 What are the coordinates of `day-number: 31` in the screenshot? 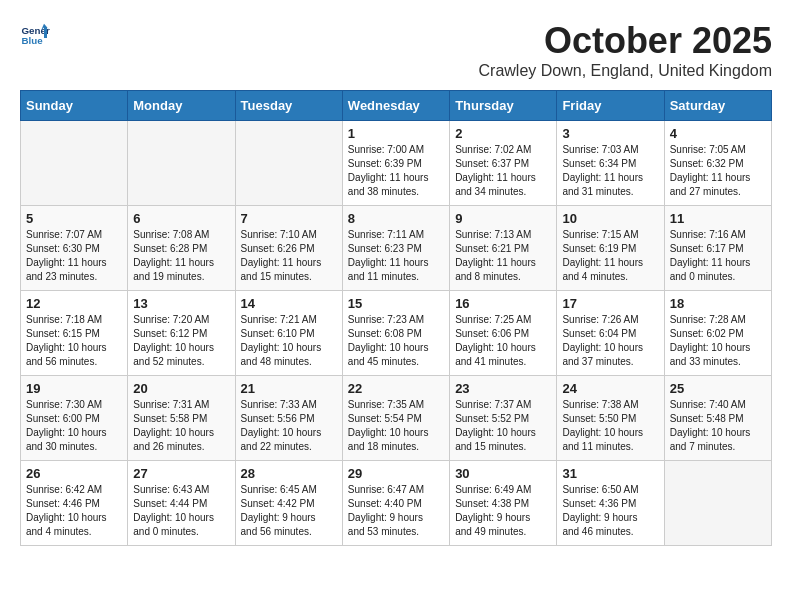 It's located at (610, 474).